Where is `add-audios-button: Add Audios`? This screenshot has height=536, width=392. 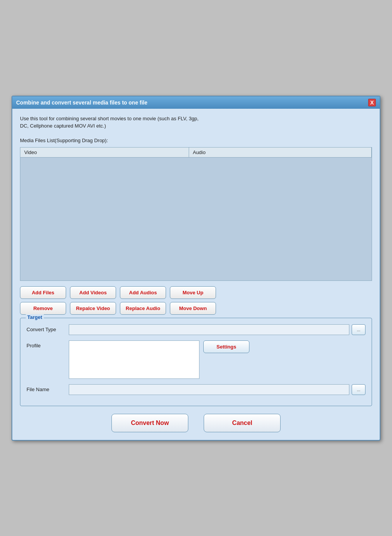 add-audios-button: Add Audios is located at coordinates (143, 293).